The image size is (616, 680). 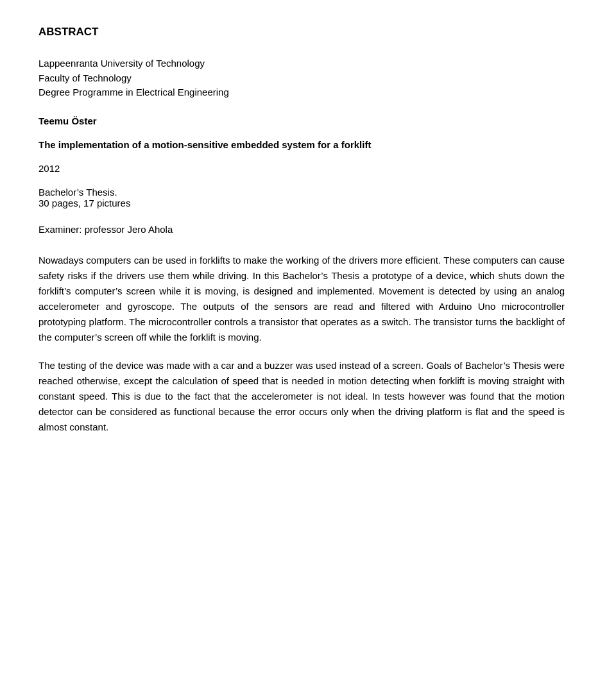 What do you see at coordinates (302, 192) in the screenshot?
I see `thesis-type: Bachelor’s Thesis.` at bounding box center [302, 192].